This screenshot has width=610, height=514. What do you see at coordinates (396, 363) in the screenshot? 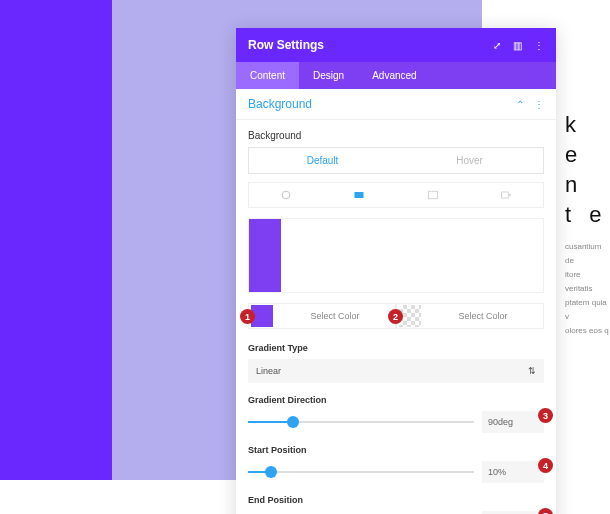
I see `field-gradient-type: Gradient Type Linear ⇅` at bounding box center [396, 363].